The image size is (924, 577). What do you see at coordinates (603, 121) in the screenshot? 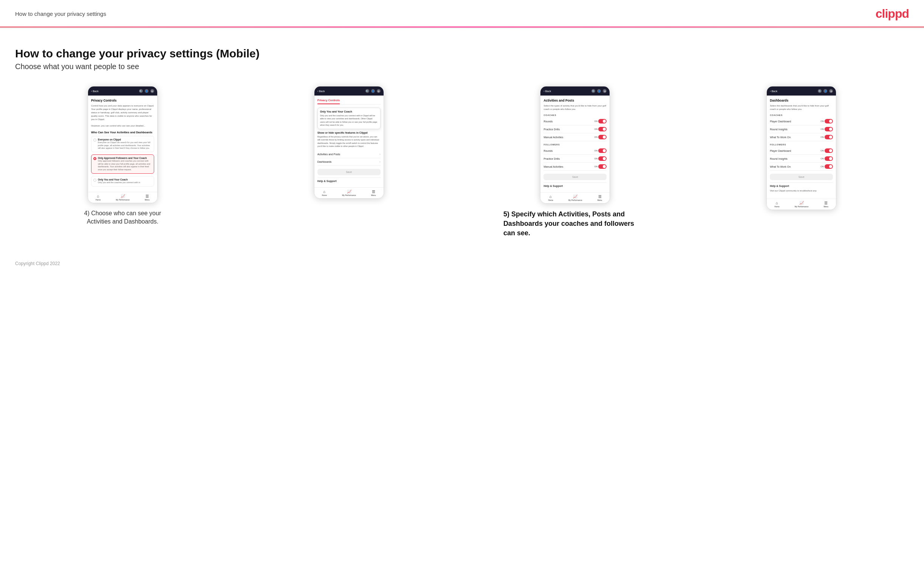
I see `toggle-coaches-rounds-switch` at bounding box center [603, 121].